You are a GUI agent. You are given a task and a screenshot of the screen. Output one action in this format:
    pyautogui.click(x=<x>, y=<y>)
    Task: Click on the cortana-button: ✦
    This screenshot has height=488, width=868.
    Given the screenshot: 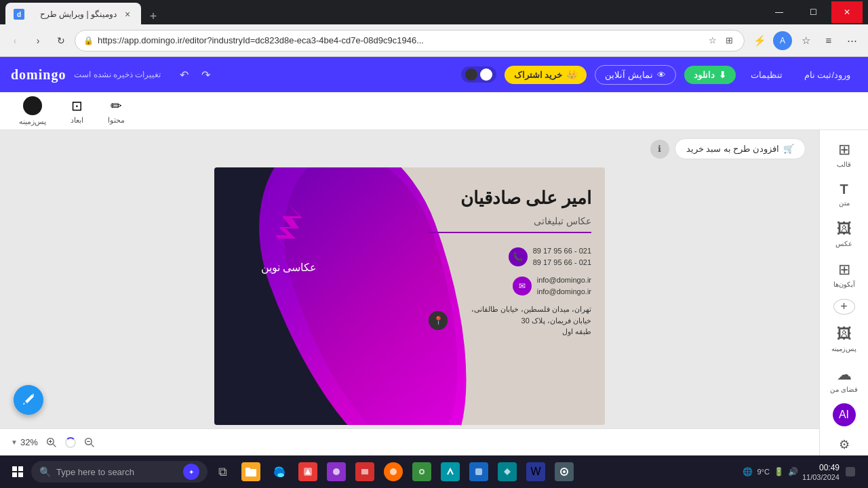 What is the action you would take?
    pyautogui.click(x=191, y=472)
    